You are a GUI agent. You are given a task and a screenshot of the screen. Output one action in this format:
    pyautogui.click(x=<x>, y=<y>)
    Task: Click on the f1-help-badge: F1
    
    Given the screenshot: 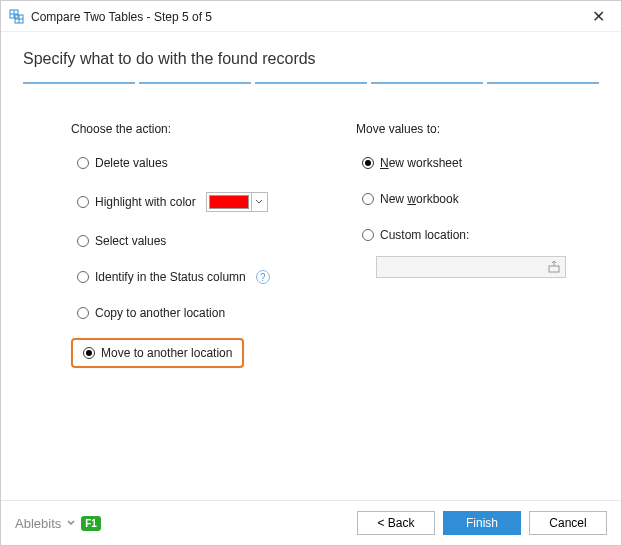 What is the action you would take?
    pyautogui.click(x=91, y=524)
    